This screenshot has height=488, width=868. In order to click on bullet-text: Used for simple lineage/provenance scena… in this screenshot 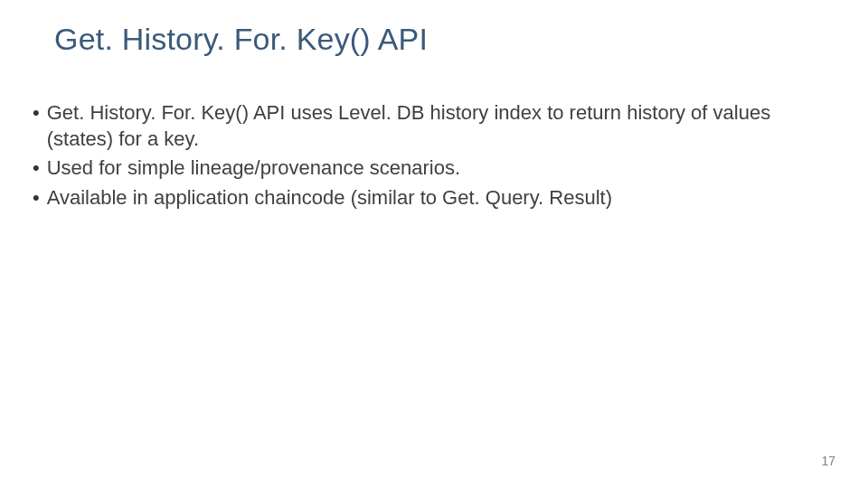, I will do `click(253, 168)`.